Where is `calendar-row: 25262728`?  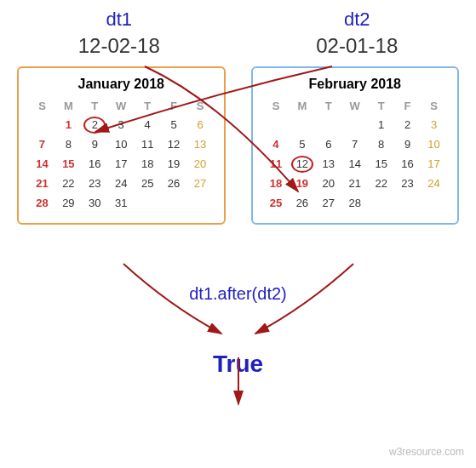 calendar-row: 25262728 is located at coordinates (356, 203).